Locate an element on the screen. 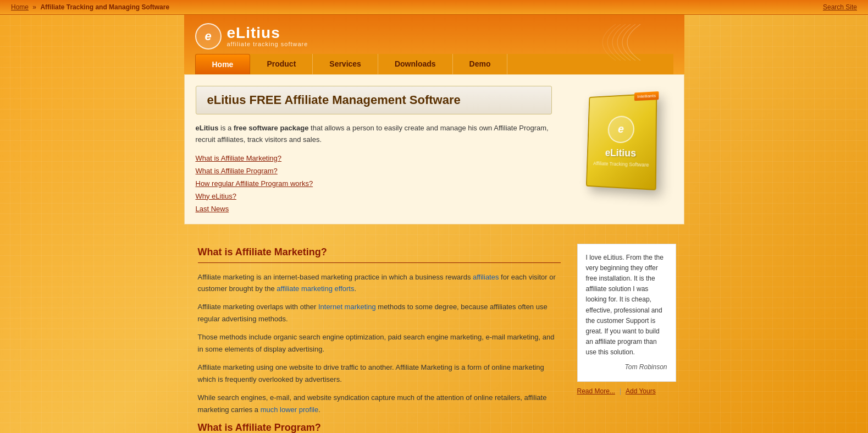 The height and width of the screenshot is (433, 868). logo-subtitle: affiliate tracking software is located at coordinates (268, 44).